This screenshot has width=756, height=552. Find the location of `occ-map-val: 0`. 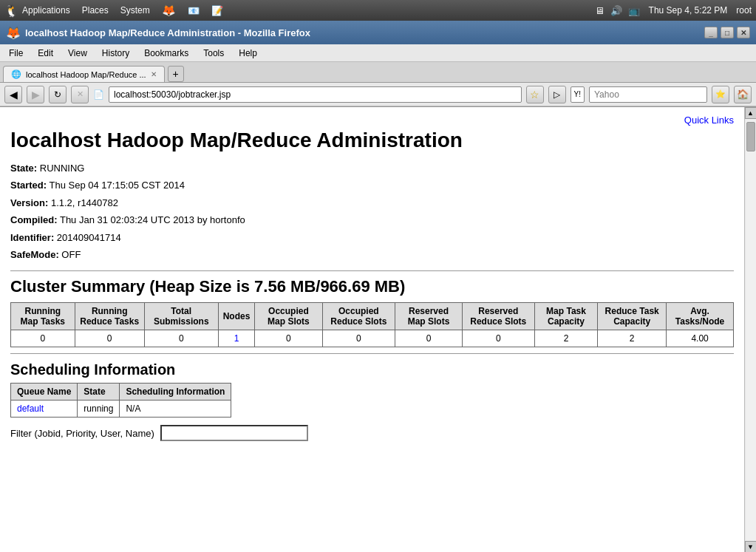

occ-map-val: 0 is located at coordinates (288, 338).